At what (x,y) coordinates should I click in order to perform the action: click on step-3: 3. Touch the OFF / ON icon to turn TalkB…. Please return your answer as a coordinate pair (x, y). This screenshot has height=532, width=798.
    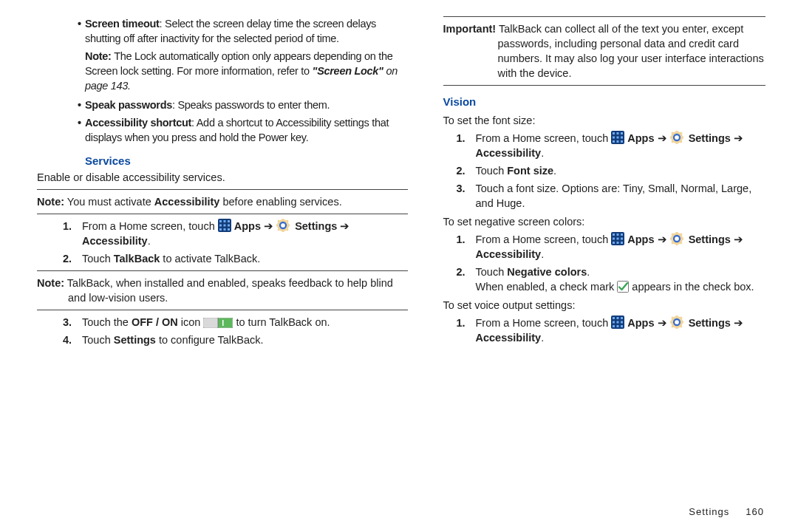
    Looking at the image, I should click on (235, 322).